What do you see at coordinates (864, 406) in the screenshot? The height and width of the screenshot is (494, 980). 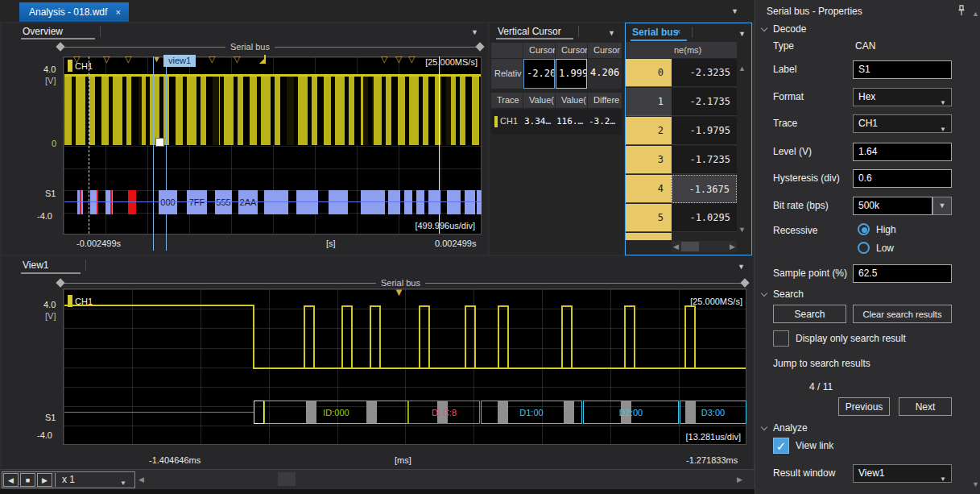 I see `previous-button: Previous` at bounding box center [864, 406].